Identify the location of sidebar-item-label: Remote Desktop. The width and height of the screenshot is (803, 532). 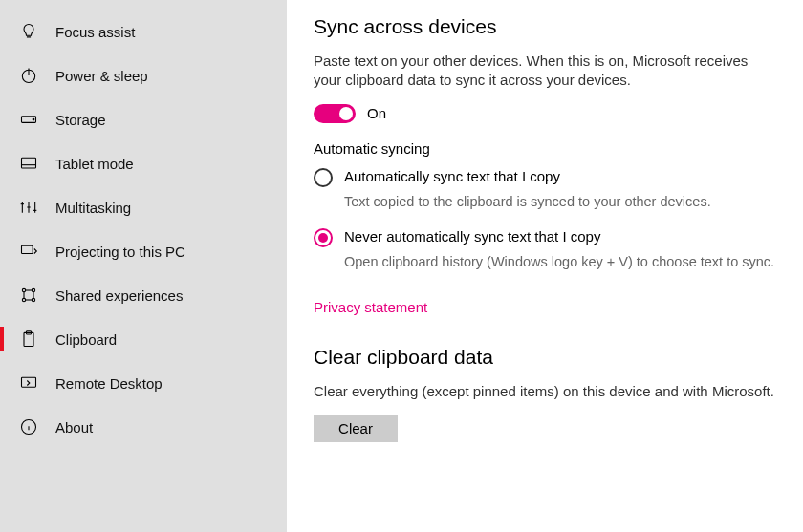
(109, 384).